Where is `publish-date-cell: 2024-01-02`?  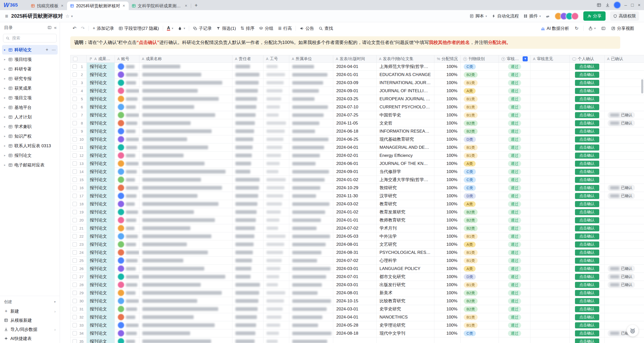 publish-date-cell: 2024-01-02 is located at coordinates (355, 180).